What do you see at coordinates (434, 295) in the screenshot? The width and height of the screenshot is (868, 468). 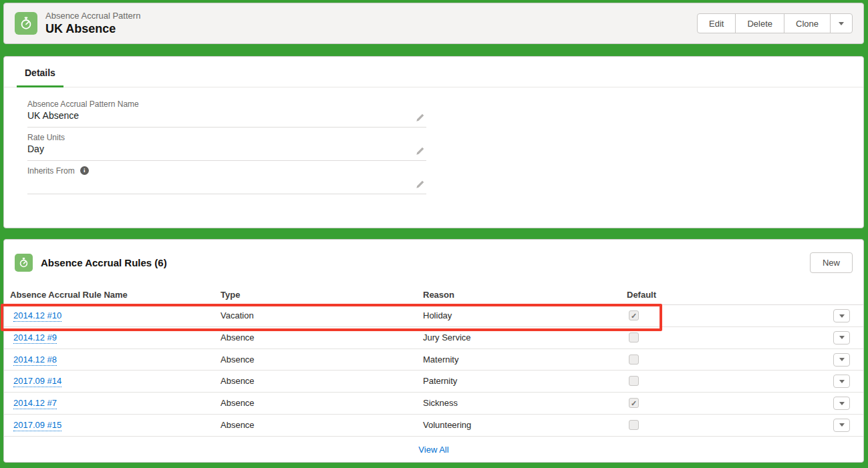 I see `table-header: Absence Accrual Rule Name Type Reason De…` at bounding box center [434, 295].